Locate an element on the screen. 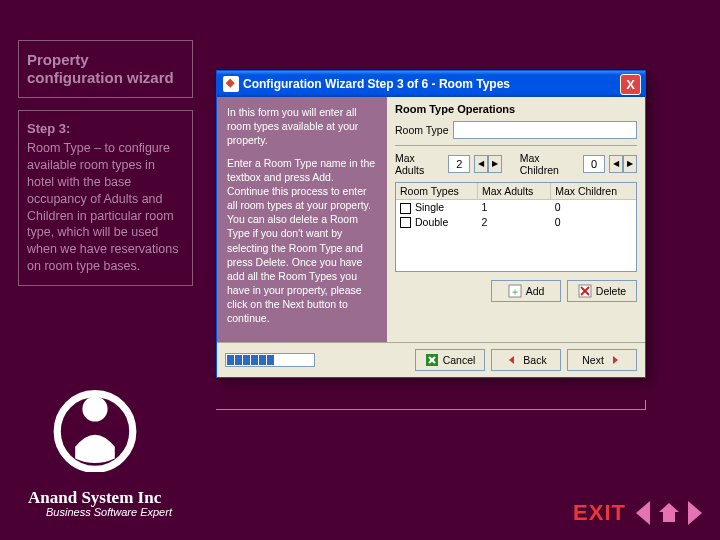  room-type-input is located at coordinates (546, 130).